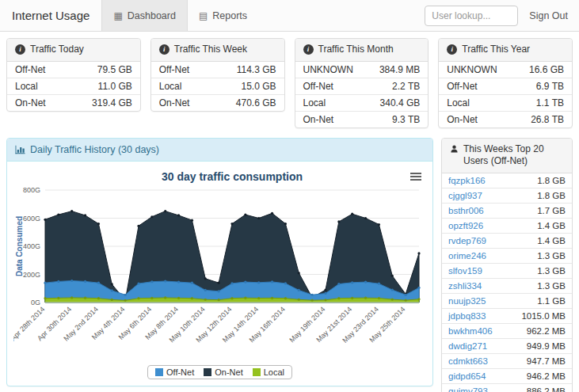 The width and height of the screenshot is (579, 392). What do you see at coordinates (362, 95) in the screenshot?
I see `stat-table: UNKNOWN384.9 MBOff-Net2.2 TBLocal340.4 G…` at bounding box center [362, 95].